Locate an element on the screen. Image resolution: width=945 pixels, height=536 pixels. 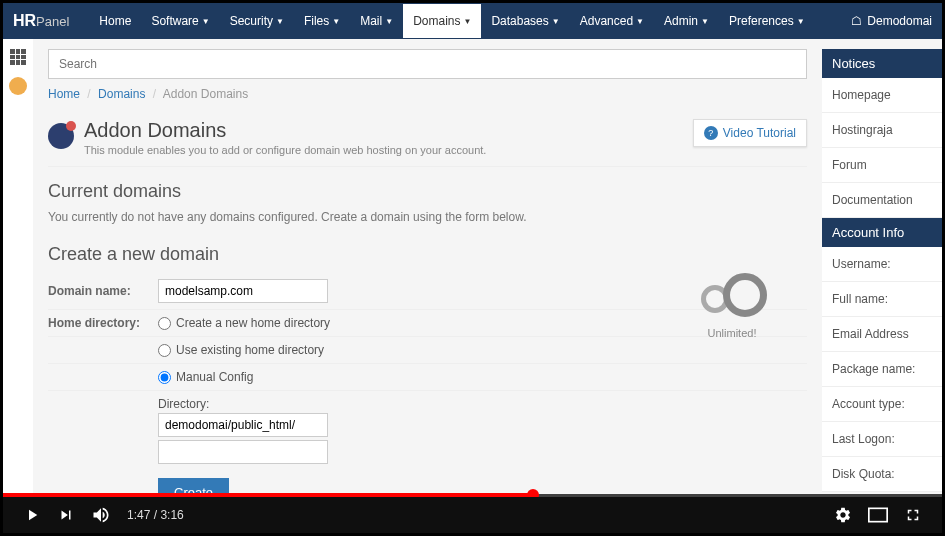
nav-home: Home is located at coordinates (115, 21).